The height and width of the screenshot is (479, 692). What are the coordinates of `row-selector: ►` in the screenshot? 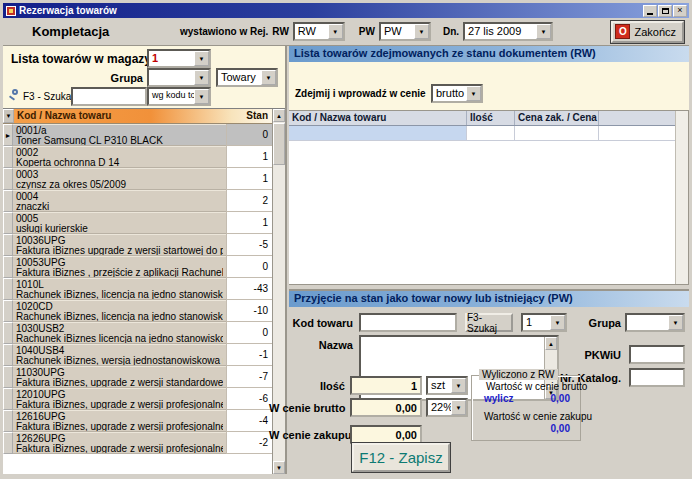 It's located at (8, 135).